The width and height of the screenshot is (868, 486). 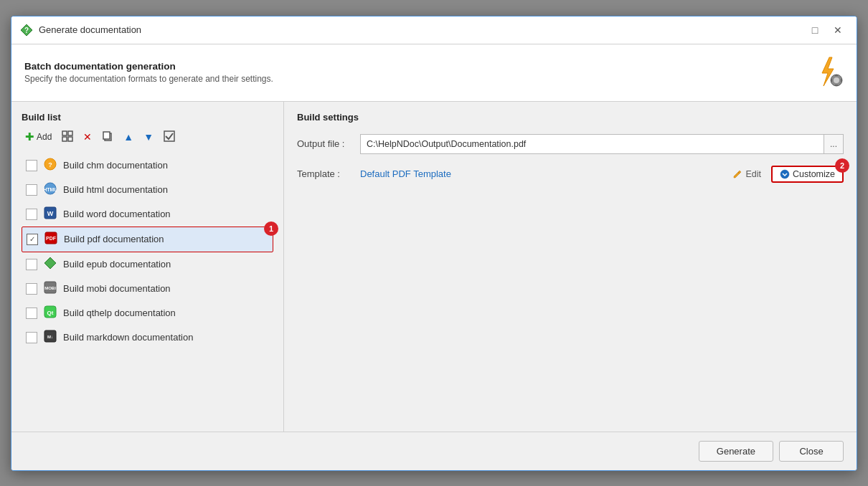 I want to click on html-label: Build html documentation, so click(x=115, y=189).